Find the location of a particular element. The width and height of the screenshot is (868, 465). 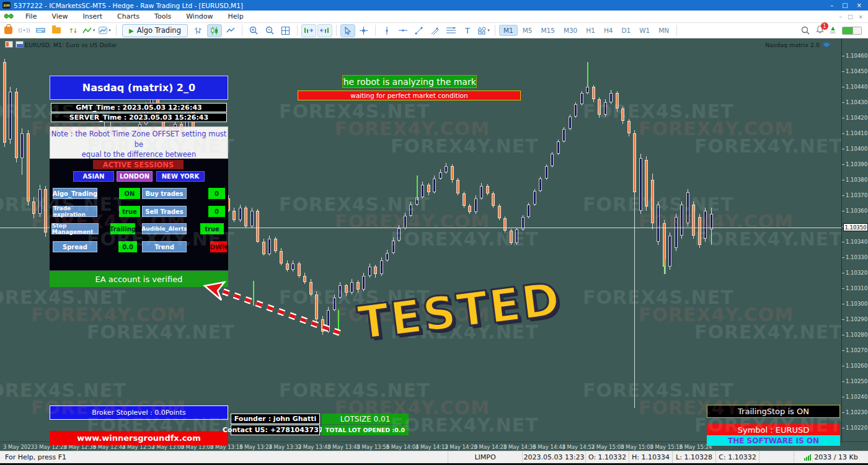

vline-icon is located at coordinates (387, 31).